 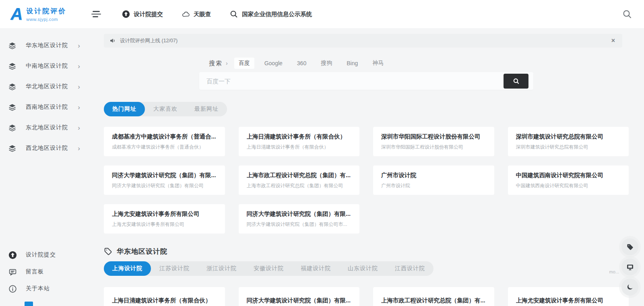 I want to click on nav-credit-system: 国家企业信用信息公示系统, so click(x=270, y=14).